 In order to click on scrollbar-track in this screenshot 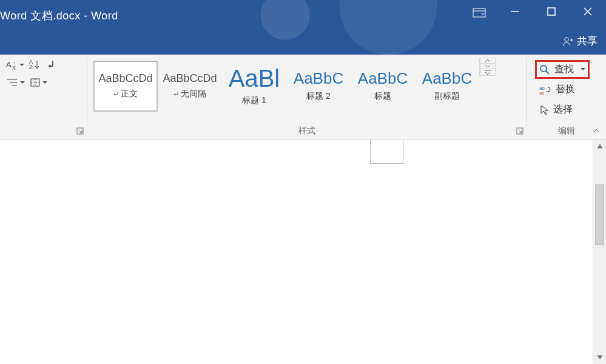, I will do `click(599, 252)`.